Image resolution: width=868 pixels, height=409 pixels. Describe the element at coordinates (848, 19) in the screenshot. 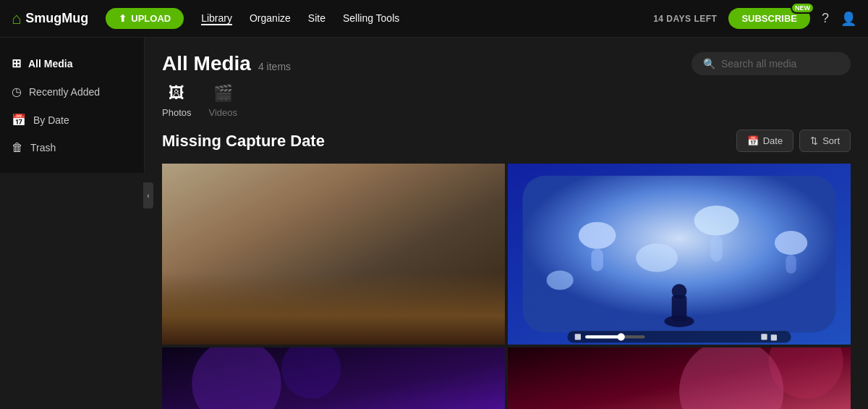

I see `user-icon: 👤` at that location.